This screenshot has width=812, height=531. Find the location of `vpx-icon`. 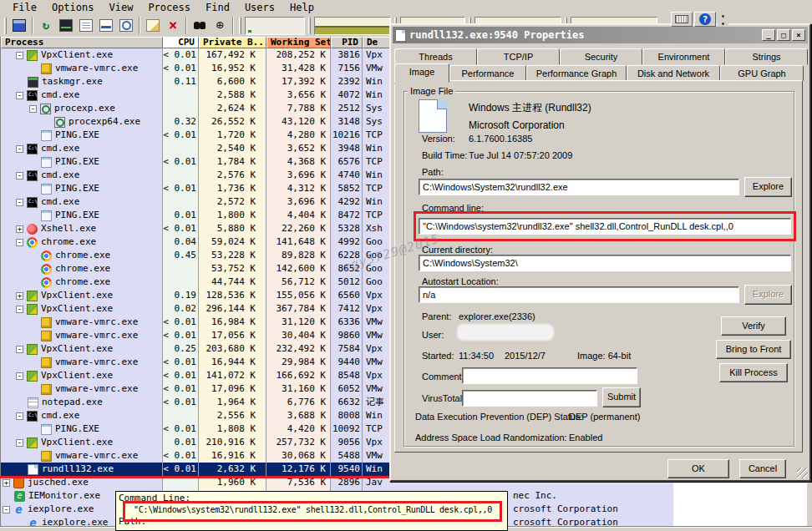

vpx-icon is located at coordinates (32, 442).